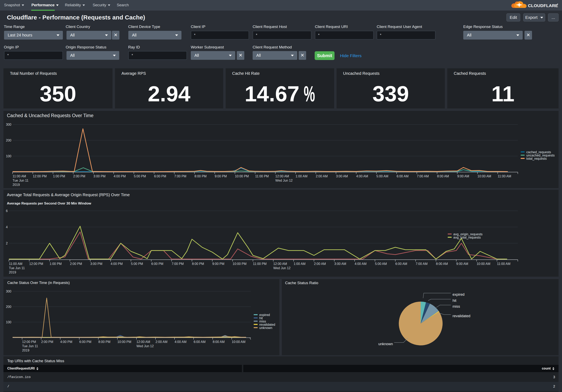 The image size is (562, 392). I want to click on svg-text: total_requests, so click(537, 159).